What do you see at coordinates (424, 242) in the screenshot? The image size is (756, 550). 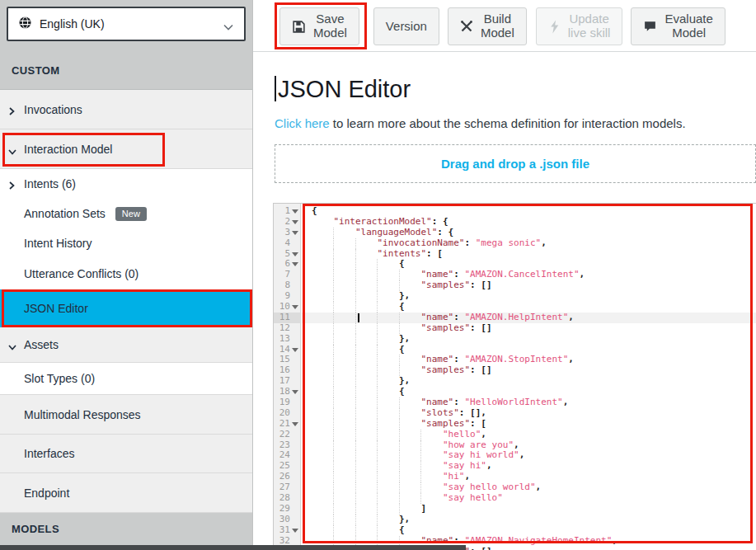 I see `code-text: "invocationName": "mega sonic",` at bounding box center [424, 242].